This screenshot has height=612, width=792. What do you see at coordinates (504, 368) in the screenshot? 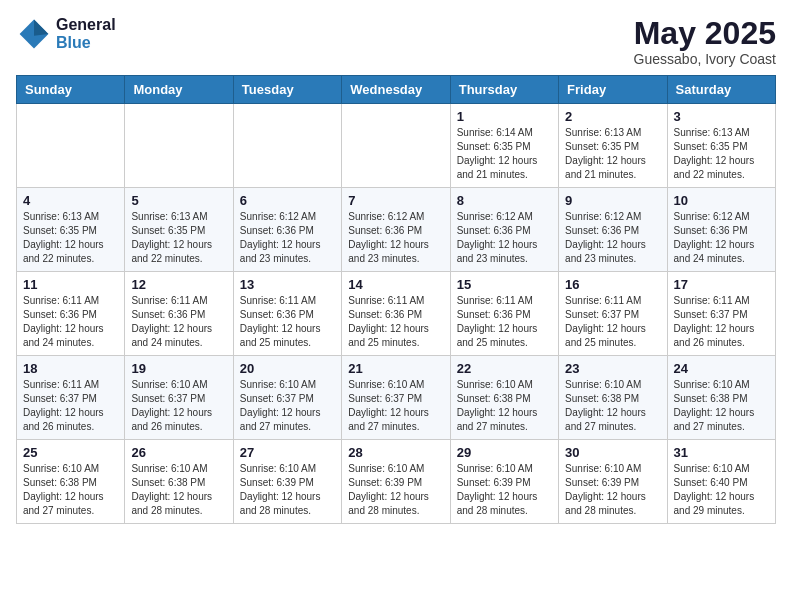
I see `day-number: 22` at bounding box center [504, 368].